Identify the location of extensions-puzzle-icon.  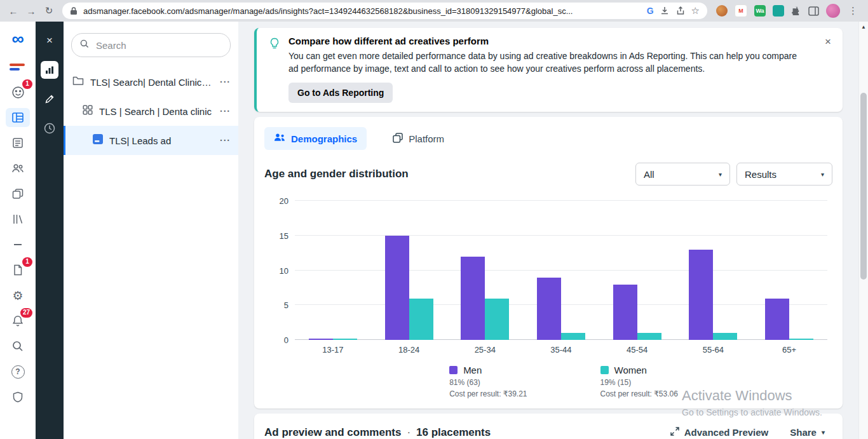
(796, 11).